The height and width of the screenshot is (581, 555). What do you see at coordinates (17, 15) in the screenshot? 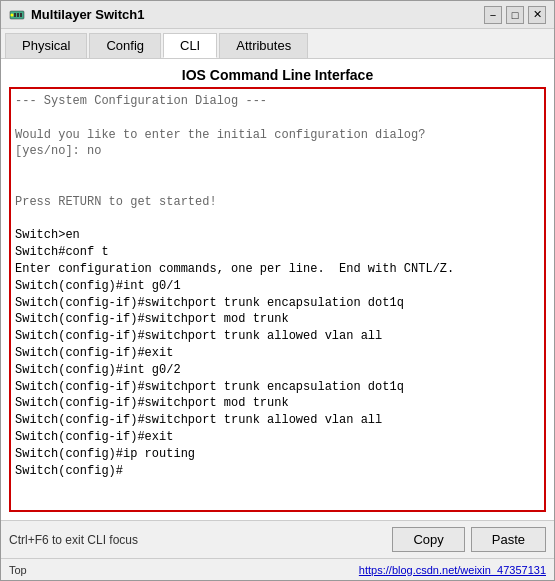
I see `switch-icon` at bounding box center [17, 15].